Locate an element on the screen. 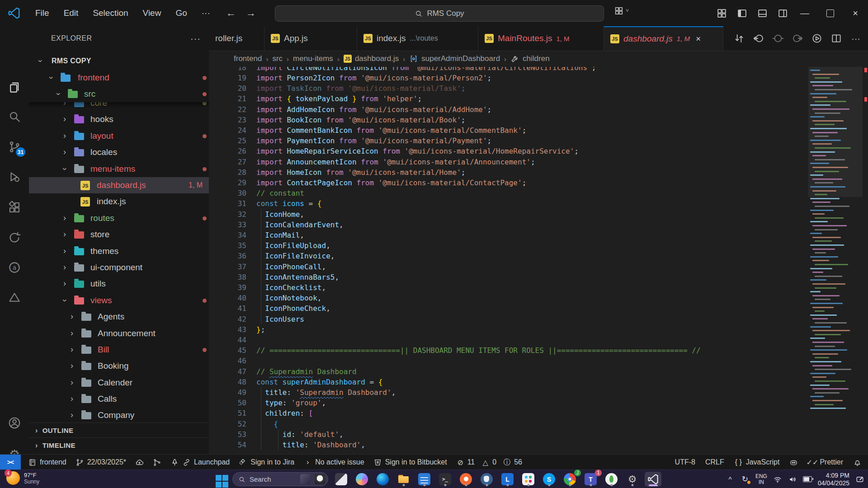 Image resolution: width=868 pixels, height=488 pixels. status-project: frontend is located at coordinates (47, 463).